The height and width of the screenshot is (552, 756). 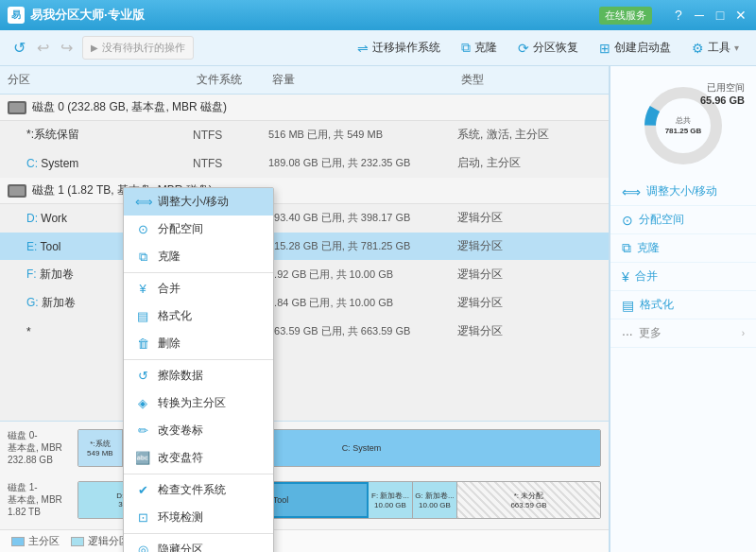 I want to click on disk-map-part: F: 新加卷... 10.00 GB, so click(x=391, y=500).